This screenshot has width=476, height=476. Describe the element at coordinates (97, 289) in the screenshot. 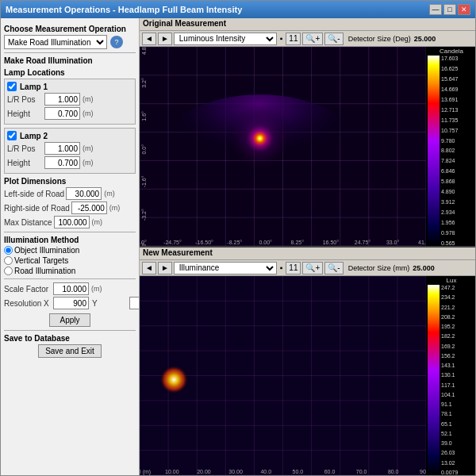

I see `scale-unit: (m)` at that location.